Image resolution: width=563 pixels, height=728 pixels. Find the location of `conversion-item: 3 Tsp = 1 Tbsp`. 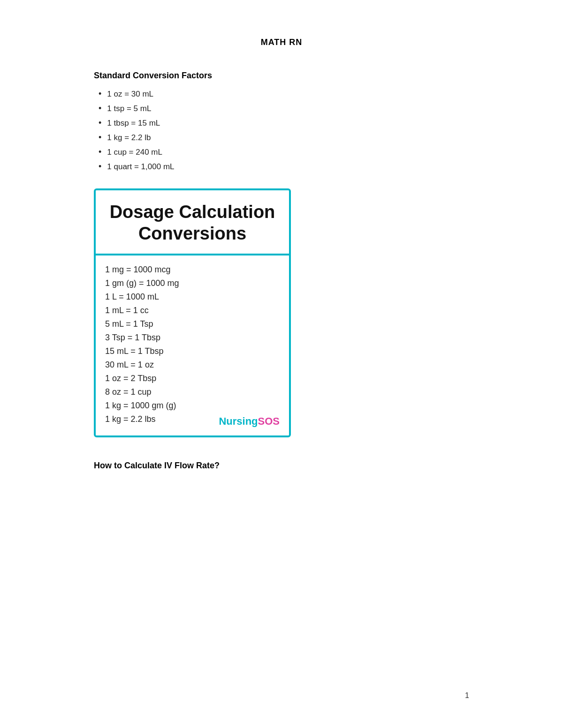

conversion-item: 3 Tsp = 1 Tbsp is located at coordinates (192, 338).